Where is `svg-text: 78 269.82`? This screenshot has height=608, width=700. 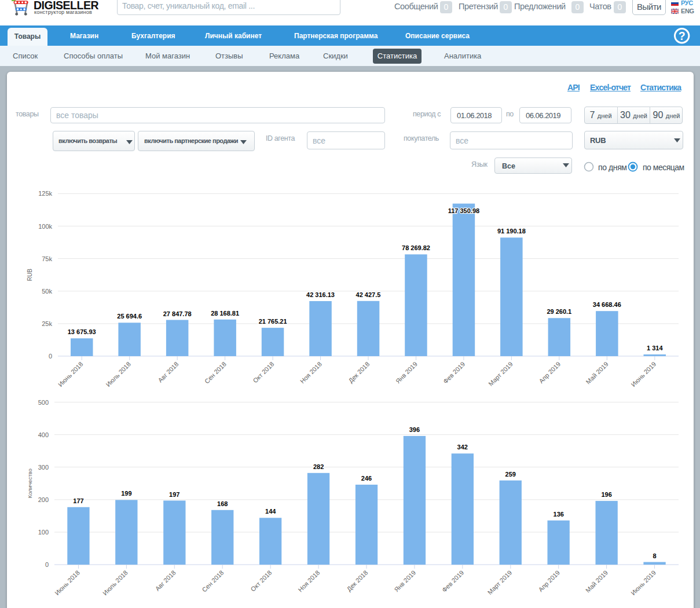 svg-text: 78 269.82 is located at coordinates (416, 248).